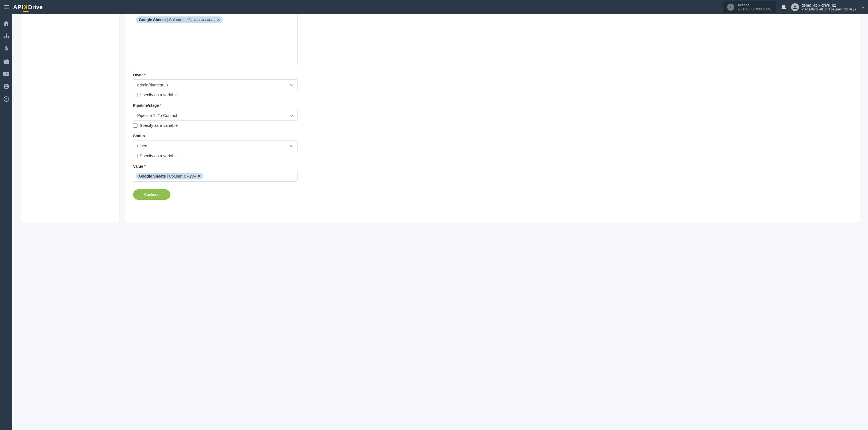 The image size is (868, 430). Describe the element at coordinates (216, 176) in the screenshot. I see `value-input: Google Sheets | Column J: «20» ✕` at that location.